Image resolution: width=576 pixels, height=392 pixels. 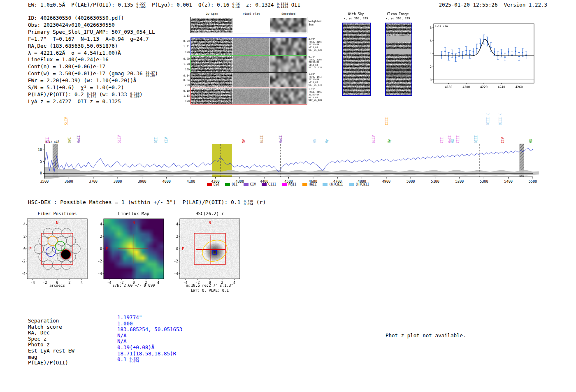 I want to click on info-line: EWr = 2.20(±0.39) (w: 1.10(±0.20))Å, so click(x=93, y=81).